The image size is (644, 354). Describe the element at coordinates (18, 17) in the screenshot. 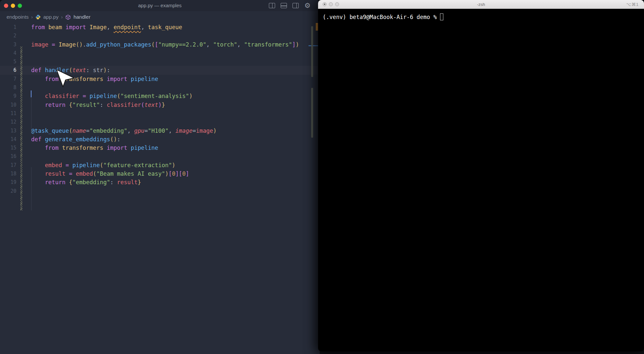

I see `breadcrumb-item-endpoints: endpoints` at that location.